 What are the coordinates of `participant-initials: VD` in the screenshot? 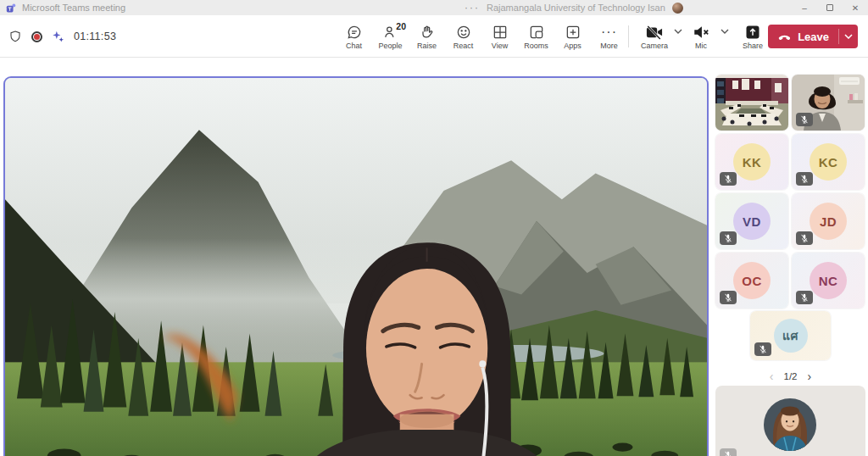 It's located at (752, 221).